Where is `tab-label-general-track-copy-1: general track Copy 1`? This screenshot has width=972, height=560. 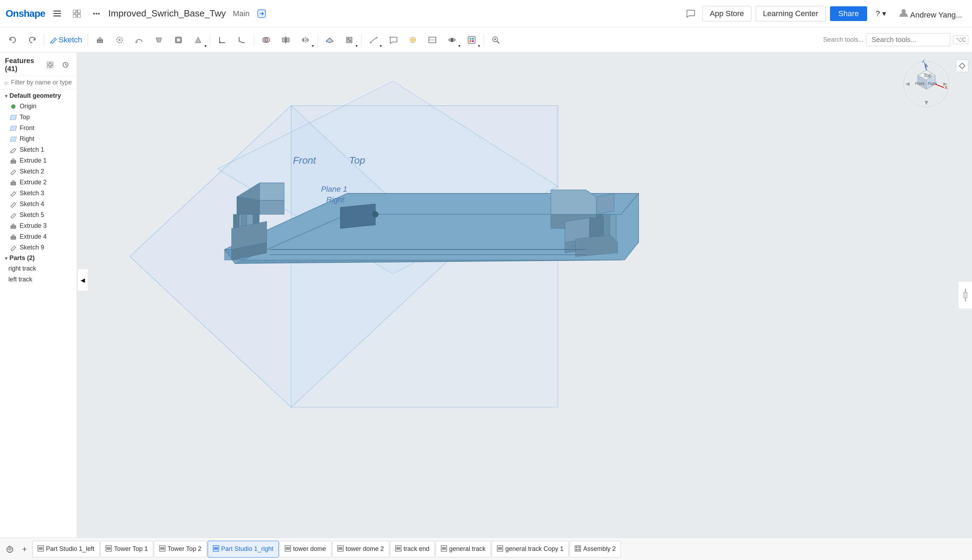 tab-label-general-track-copy-1: general track Copy 1 is located at coordinates (534, 549).